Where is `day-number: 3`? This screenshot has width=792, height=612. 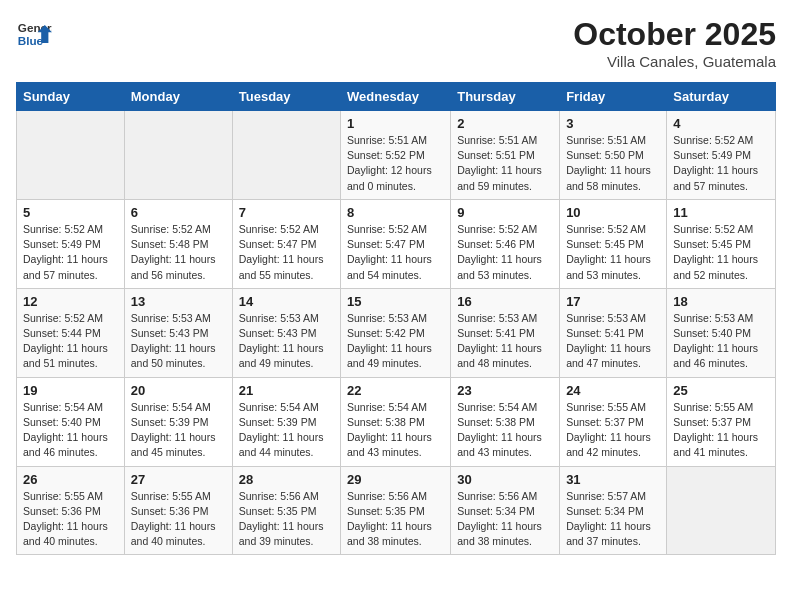 day-number: 3 is located at coordinates (613, 124).